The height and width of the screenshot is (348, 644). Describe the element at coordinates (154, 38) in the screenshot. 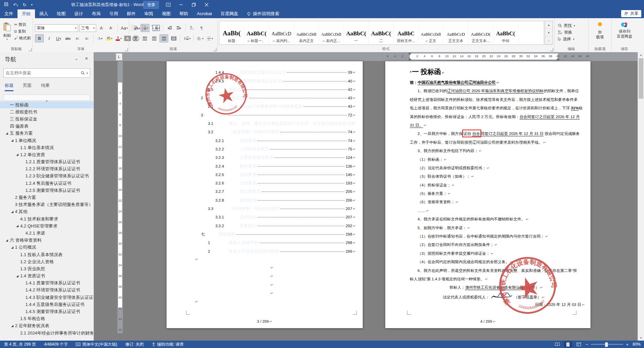

I see `align-right-icon` at that location.